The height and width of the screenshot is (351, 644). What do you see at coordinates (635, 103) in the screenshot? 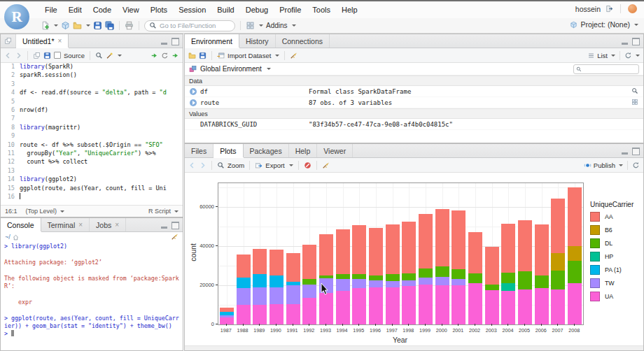
I see `view-table-icon` at bounding box center [635, 103].